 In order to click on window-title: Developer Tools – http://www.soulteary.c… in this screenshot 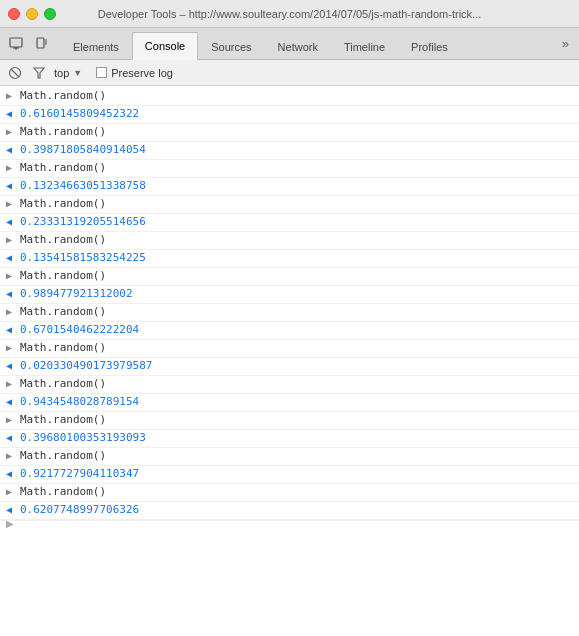, I will do `click(290, 14)`.